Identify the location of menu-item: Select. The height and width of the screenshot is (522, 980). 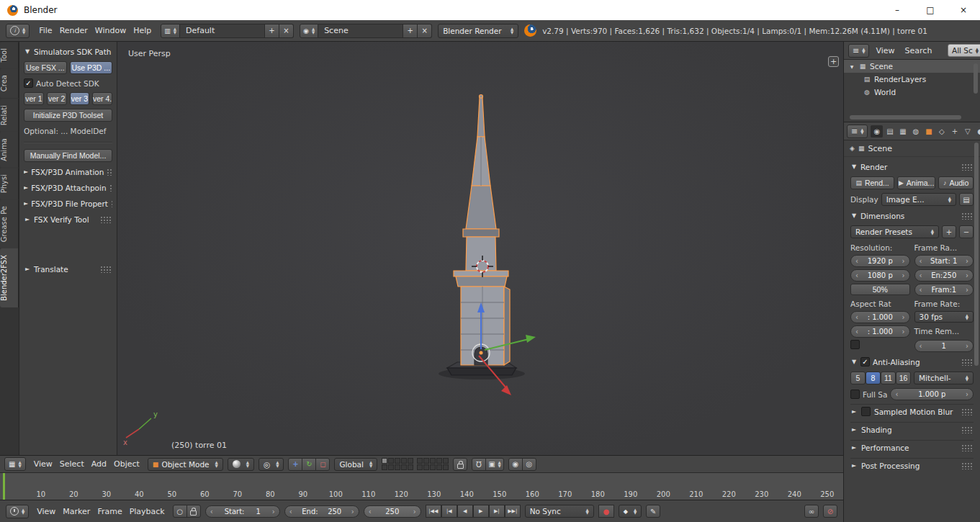
(72, 464).